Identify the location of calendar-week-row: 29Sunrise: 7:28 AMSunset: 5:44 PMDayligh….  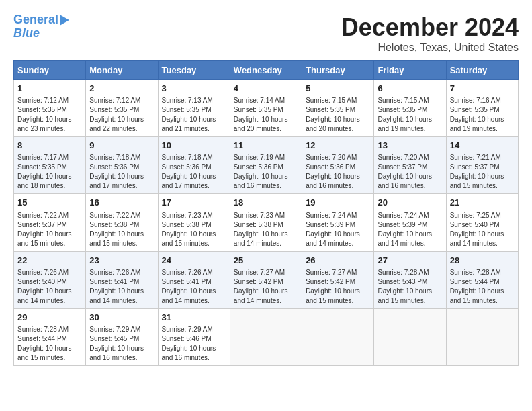
(266, 337).